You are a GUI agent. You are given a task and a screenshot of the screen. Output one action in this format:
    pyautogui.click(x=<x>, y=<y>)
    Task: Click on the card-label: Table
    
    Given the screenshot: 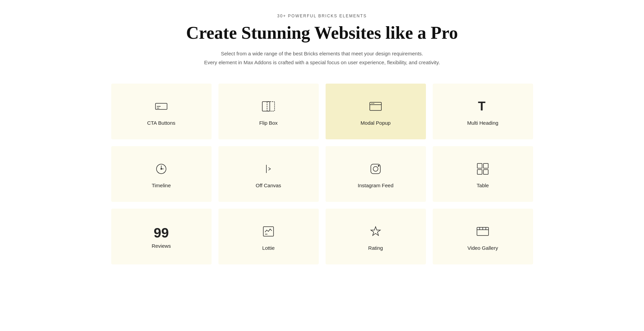 What is the action you would take?
    pyautogui.click(x=483, y=186)
    